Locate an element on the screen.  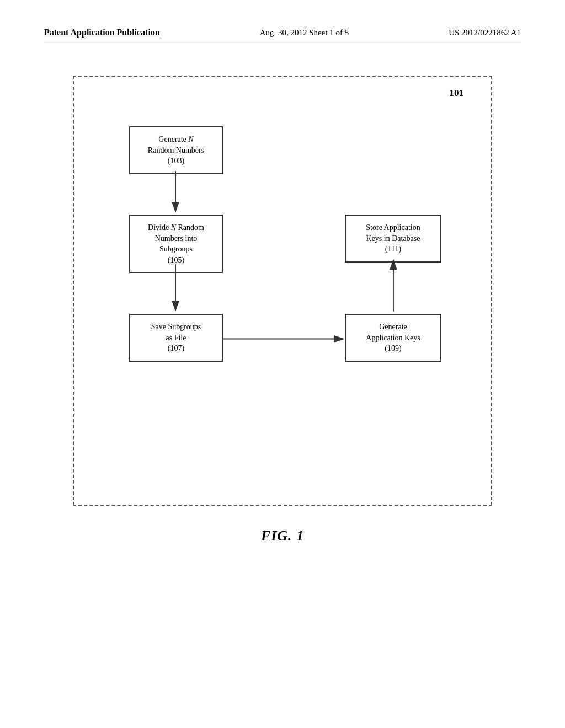
flowbox-107: Save Subgroups as File (107) is located at coordinates (176, 338).